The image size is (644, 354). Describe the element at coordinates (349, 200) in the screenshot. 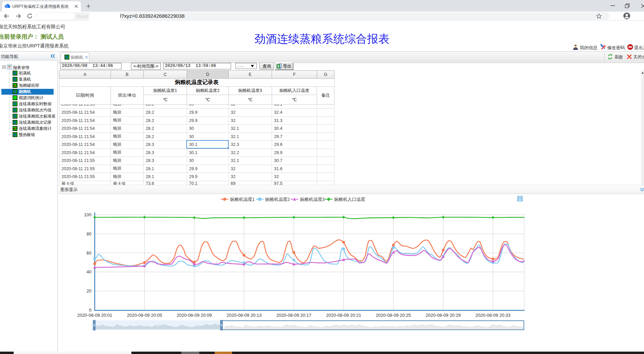

I see `svg-text: 焖粮机入口温度` at that location.